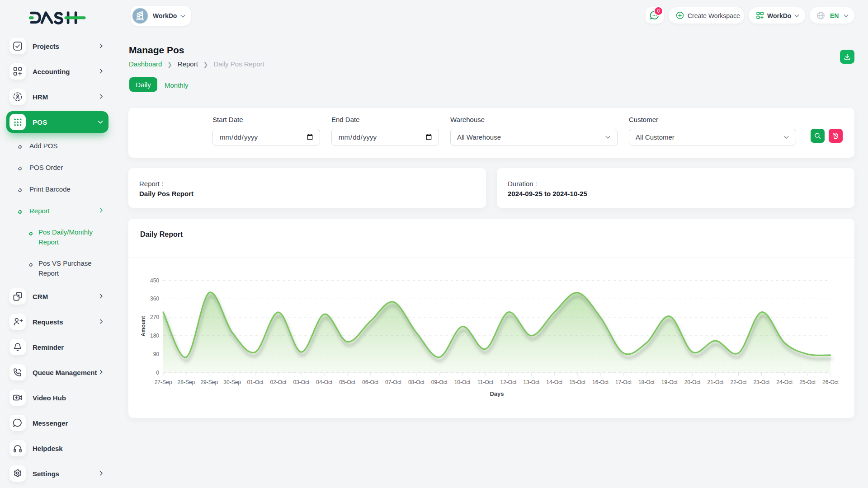 Image resolution: width=868 pixels, height=488 pixels. What do you see at coordinates (155, 317) in the screenshot?
I see `svg-text: 270` at bounding box center [155, 317].